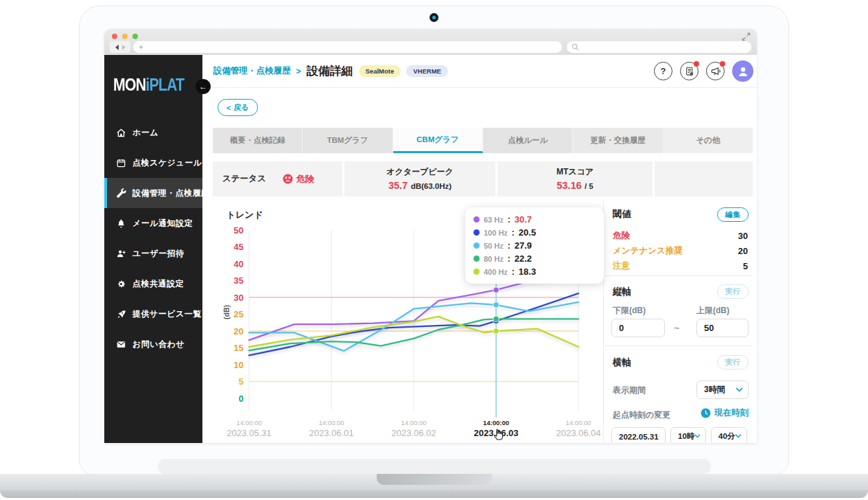 This screenshot has height=500, width=868. What do you see at coordinates (203, 87) in the screenshot?
I see `sidebar-collapse-button: ←` at bounding box center [203, 87].